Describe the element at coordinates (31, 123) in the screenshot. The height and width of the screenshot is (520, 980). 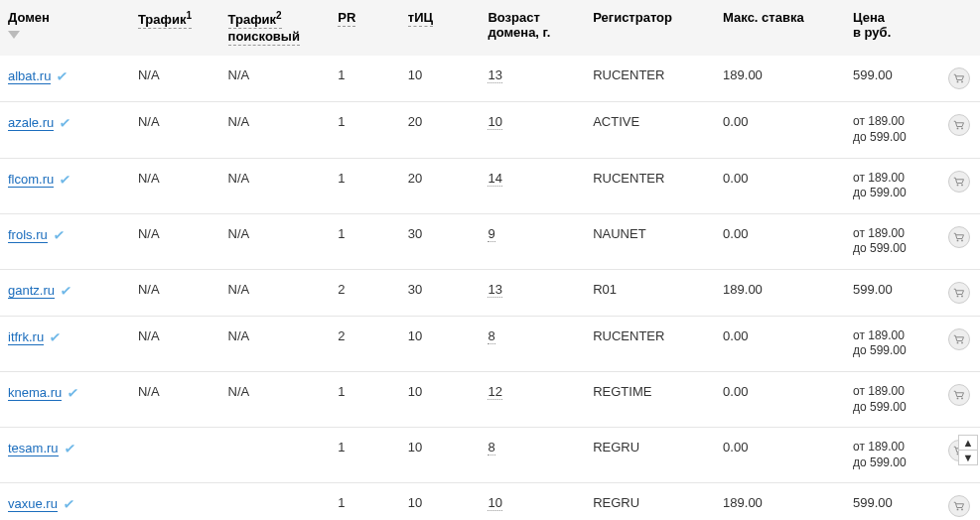
I see `domain-link: azale.ru` at that location.